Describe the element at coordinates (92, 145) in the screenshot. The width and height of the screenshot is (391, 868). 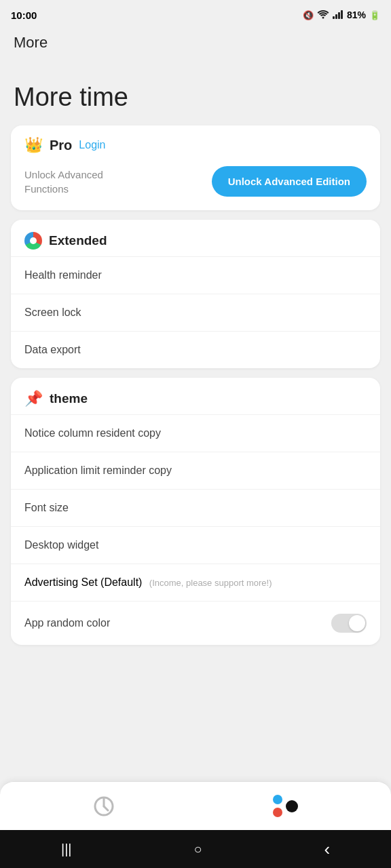
I see `login-button: Login` at that location.